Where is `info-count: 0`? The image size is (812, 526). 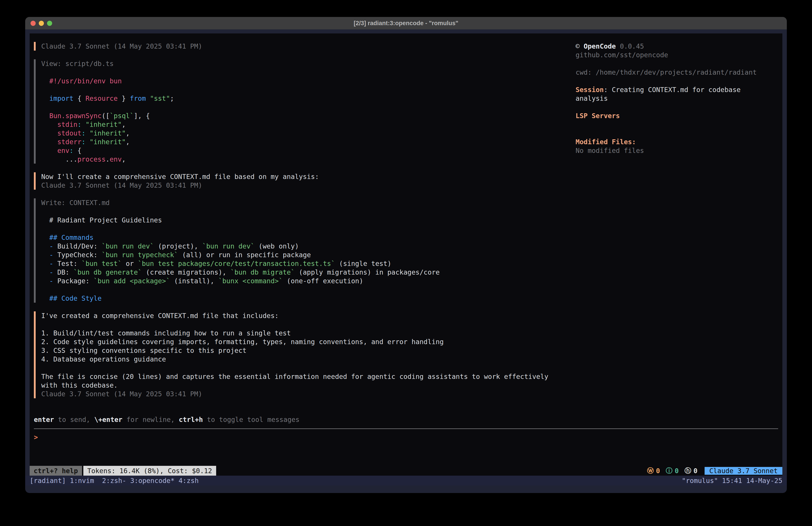
info-count: 0 is located at coordinates (677, 471).